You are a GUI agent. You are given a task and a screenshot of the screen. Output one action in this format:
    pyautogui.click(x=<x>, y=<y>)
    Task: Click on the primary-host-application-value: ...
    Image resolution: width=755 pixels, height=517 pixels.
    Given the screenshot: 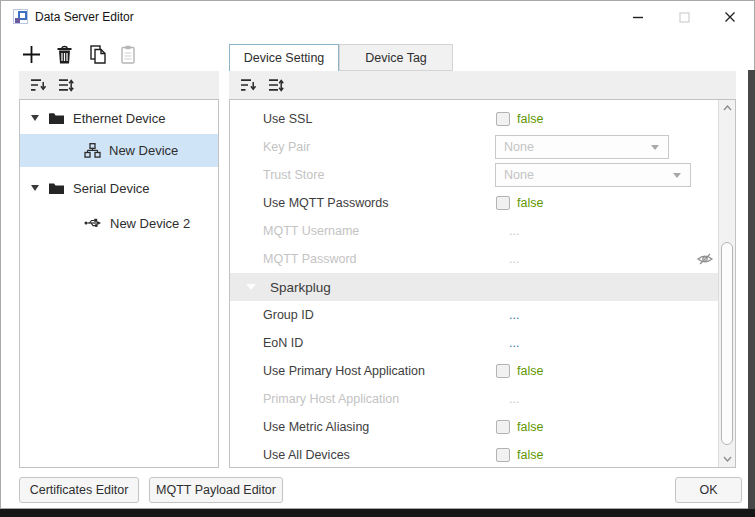 What is the action you would take?
    pyautogui.click(x=514, y=399)
    